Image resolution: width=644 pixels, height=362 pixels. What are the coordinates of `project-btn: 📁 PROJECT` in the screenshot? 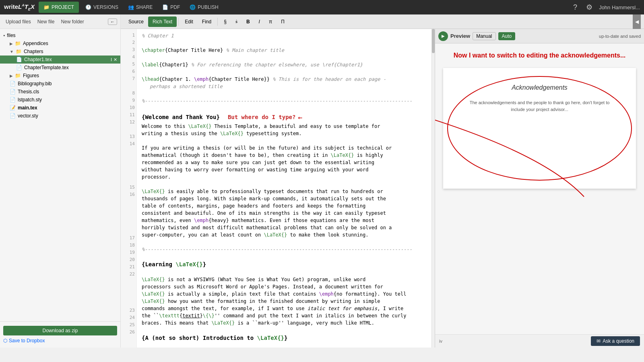 It's located at (59, 7).